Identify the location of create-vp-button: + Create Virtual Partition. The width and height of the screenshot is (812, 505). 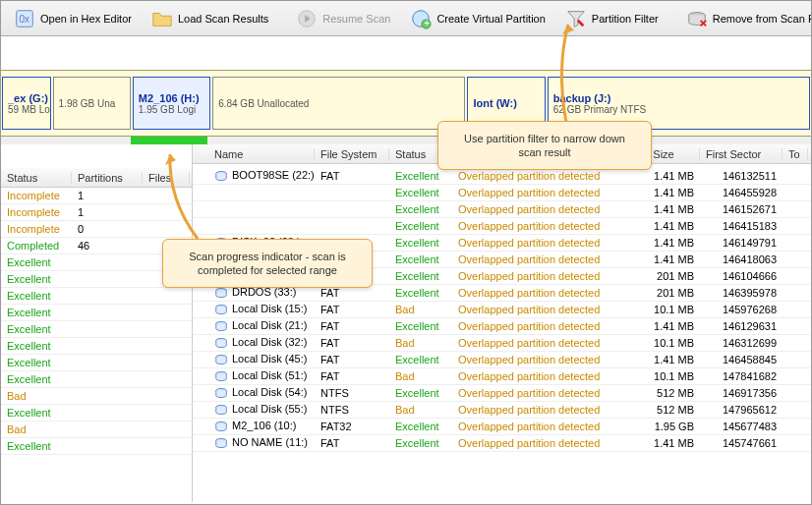
(478, 19).